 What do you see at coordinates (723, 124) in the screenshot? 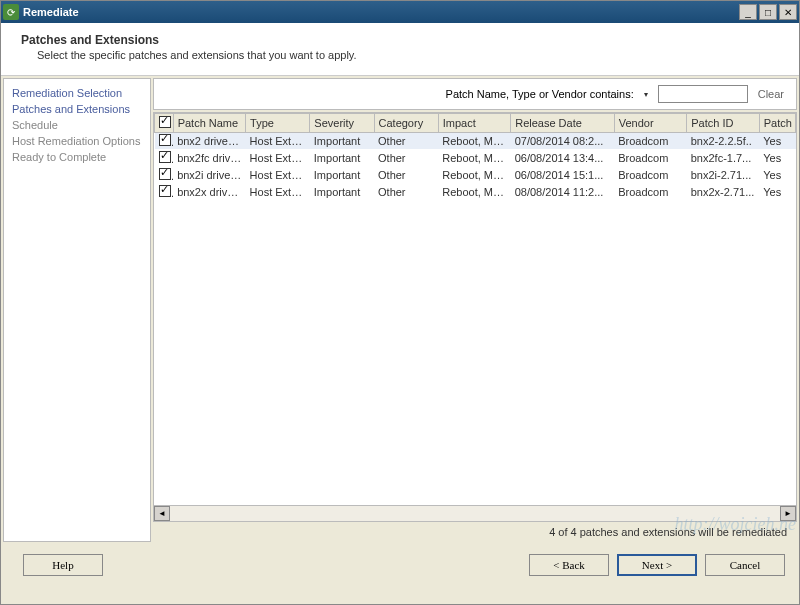
I see `col-patch-id: Patch ID` at bounding box center [723, 124].